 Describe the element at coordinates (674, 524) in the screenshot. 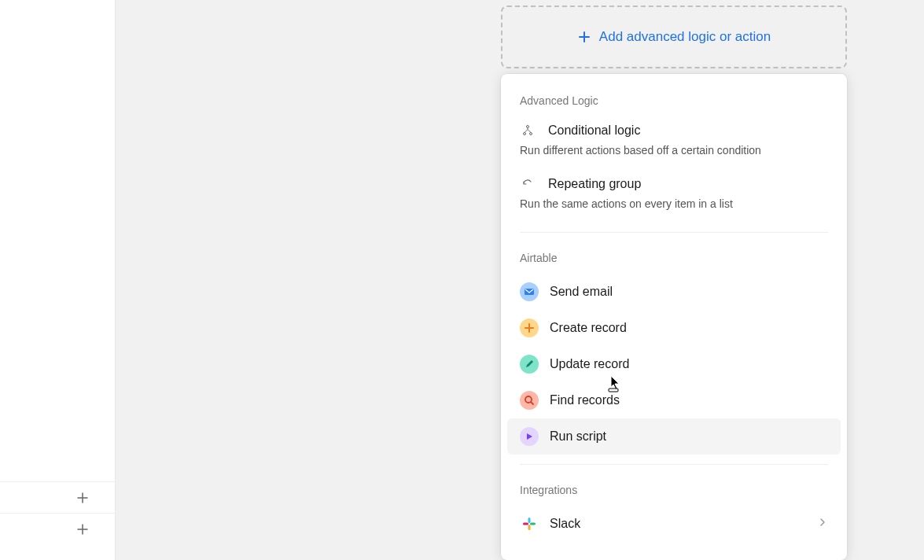

I see `option-slack: Slack` at that location.